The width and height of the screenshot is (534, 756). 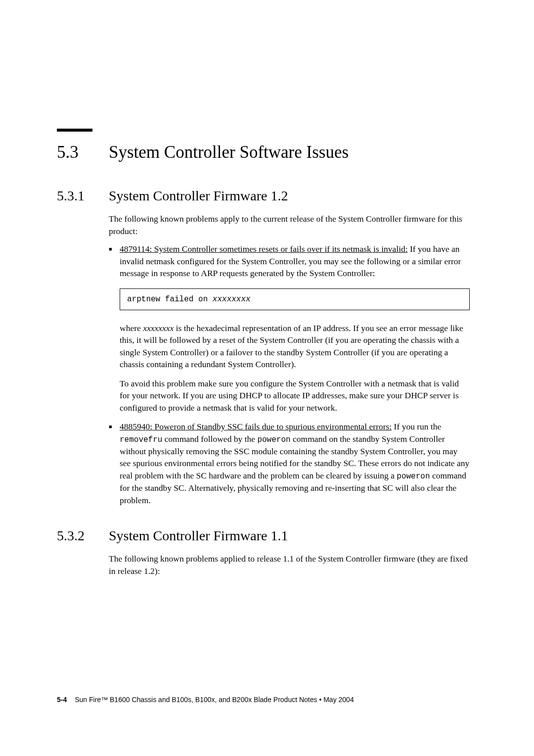 I want to click on intro-paragraph-532: The following known problems applied to …, so click(x=289, y=565).